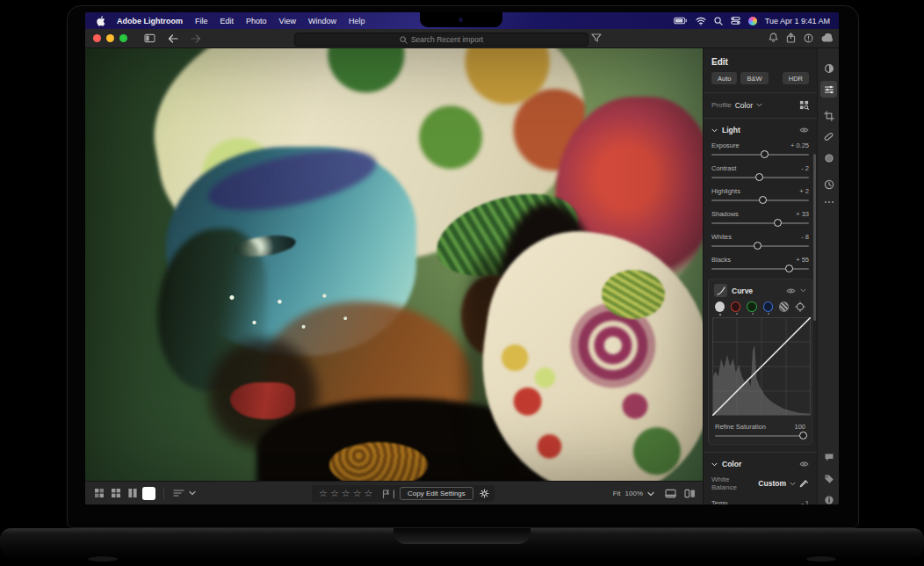  What do you see at coordinates (681, 21) in the screenshot?
I see `battery-icon` at bounding box center [681, 21].